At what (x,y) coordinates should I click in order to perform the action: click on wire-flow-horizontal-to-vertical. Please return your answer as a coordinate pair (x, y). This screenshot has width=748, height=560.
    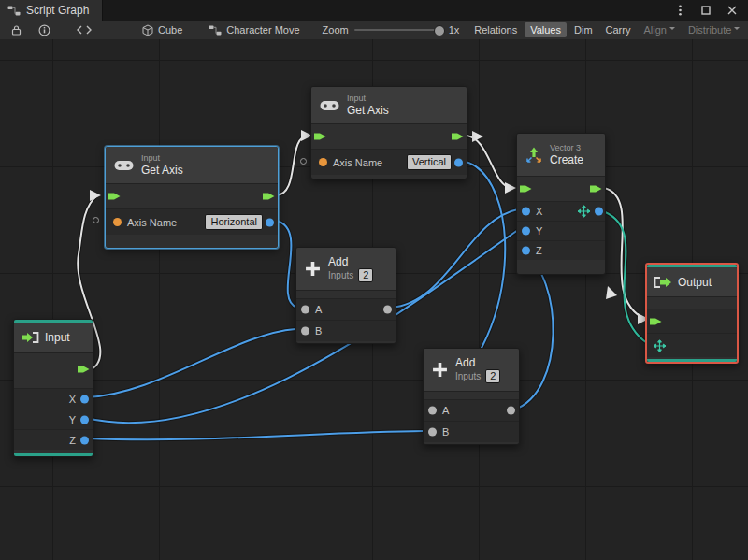
    Looking at the image, I should click on (292, 165).